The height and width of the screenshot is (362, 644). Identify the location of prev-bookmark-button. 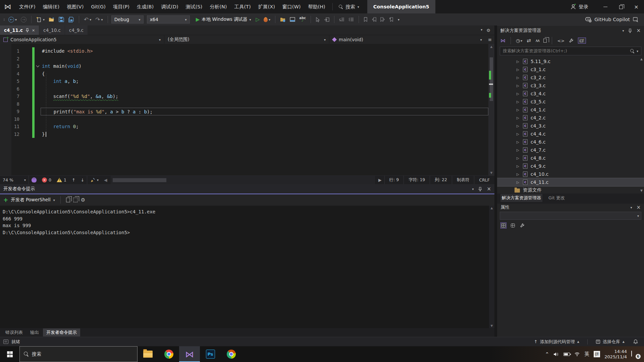
(374, 19).